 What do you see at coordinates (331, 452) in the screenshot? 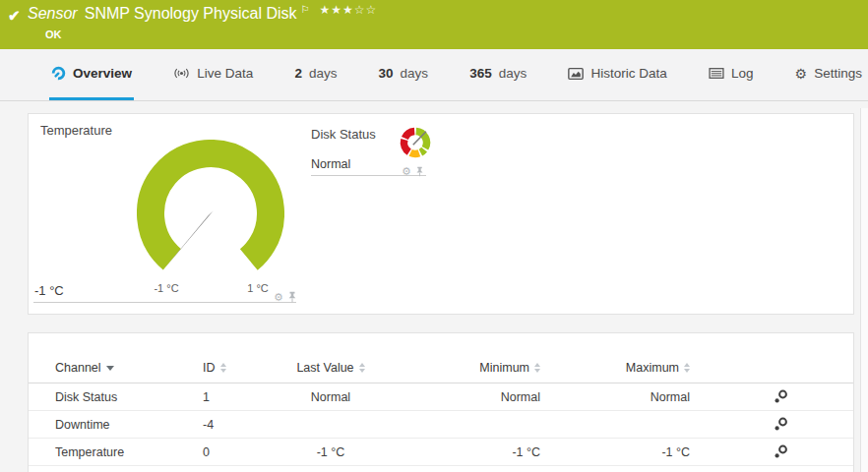
I see `channel-last-value: -1 °C` at bounding box center [331, 452].